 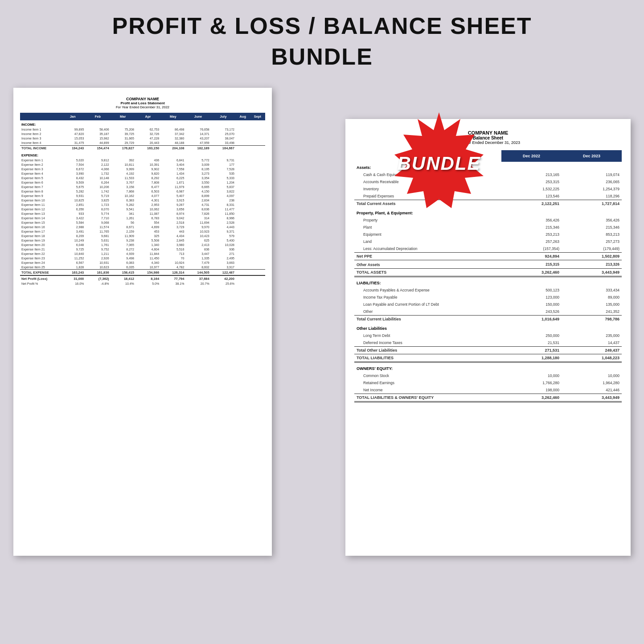 What do you see at coordinates (488, 350) in the screenshot?
I see `bs-total-other-liabilities-row: Total Other Liabilities271,531249,437` at bounding box center [488, 350].